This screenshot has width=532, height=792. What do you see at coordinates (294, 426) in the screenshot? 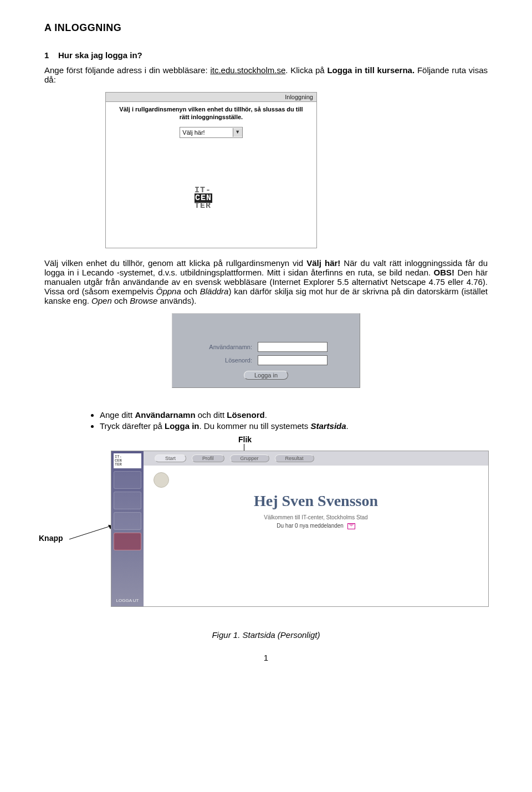
I see `bullet-2: Tryck därefter på Logga in. Du kommer nu…` at bounding box center [294, 426].